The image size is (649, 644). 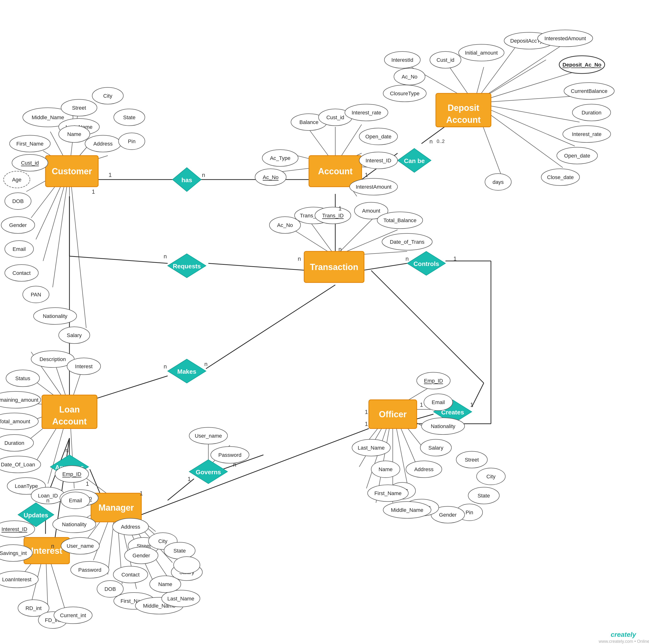 I want to click on attr-officer-salary-text: Salary, so click(x=436, y=448).